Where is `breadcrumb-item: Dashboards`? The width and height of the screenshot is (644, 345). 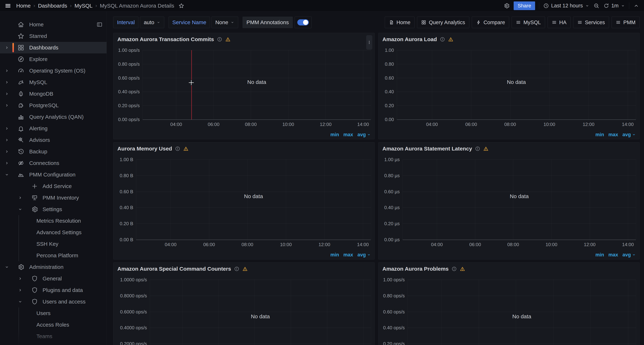 breadcrumb-item: Dashboards is located at coordinates (52, 6).